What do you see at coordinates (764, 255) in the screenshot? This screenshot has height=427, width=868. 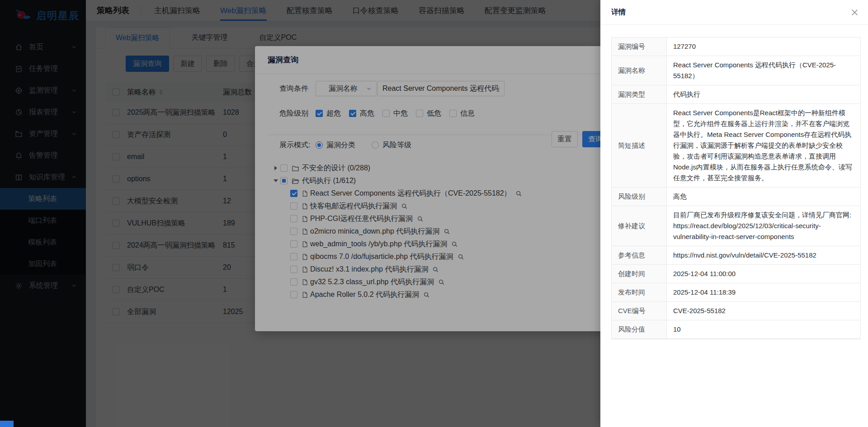 I see `detail-field-value: https://nvd.nist.gov/vuln/detail/CVE-202…` at bounding box center [764, 255].